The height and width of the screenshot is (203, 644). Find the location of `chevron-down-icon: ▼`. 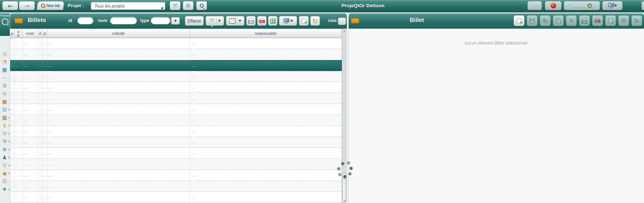

chevron-down-icon: ▼ is located at coordinates (219, 21).